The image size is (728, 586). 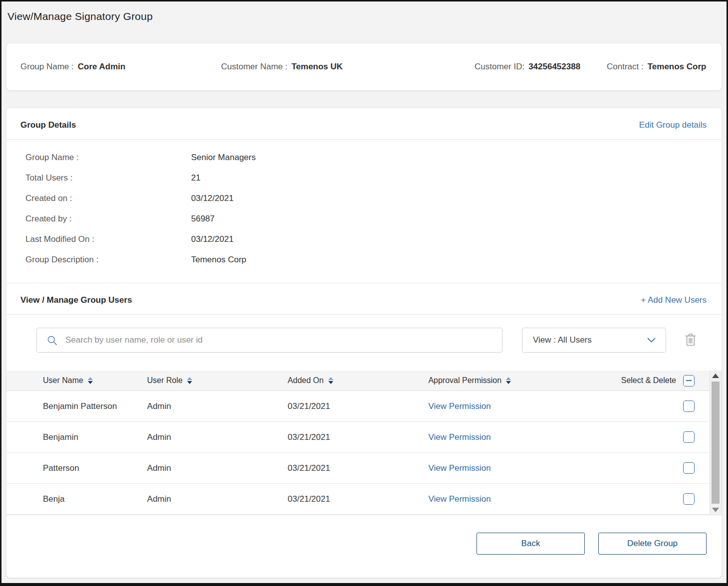 What do you see at coordinates (358, 406) in the screenshot?
I see `table-row: Benjamin Patterson Admin 03/21/2021 View…` at bounding box center [358, 406].